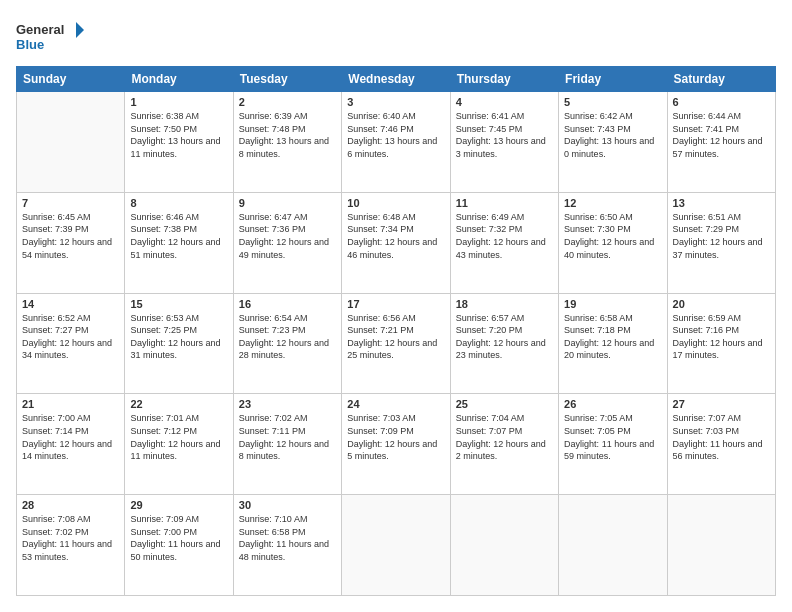 This screenshot has height=612, width=792. Describe the element at coordinates (179, 80) in the screenshot. I see `weekday-header-monday: Monday` at that location.